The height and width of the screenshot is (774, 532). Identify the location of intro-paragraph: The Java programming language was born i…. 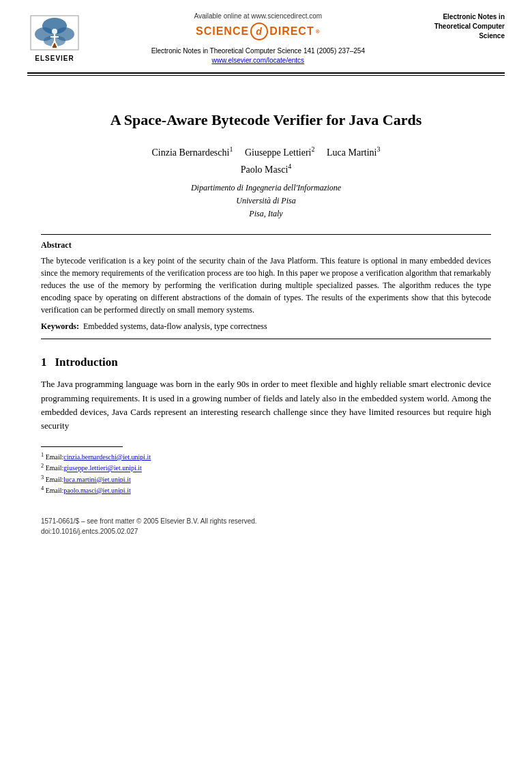
(266, 405).